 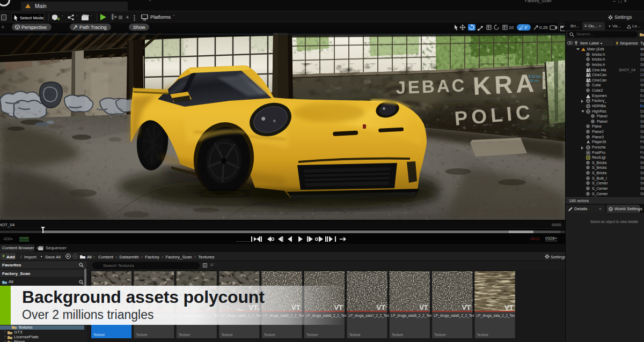 What do you see at coordinates (369, 316) in the screenshot?
I see `svg-text: LP_druga_sala7_2_2_Tex` at bounding box center [369, 316].